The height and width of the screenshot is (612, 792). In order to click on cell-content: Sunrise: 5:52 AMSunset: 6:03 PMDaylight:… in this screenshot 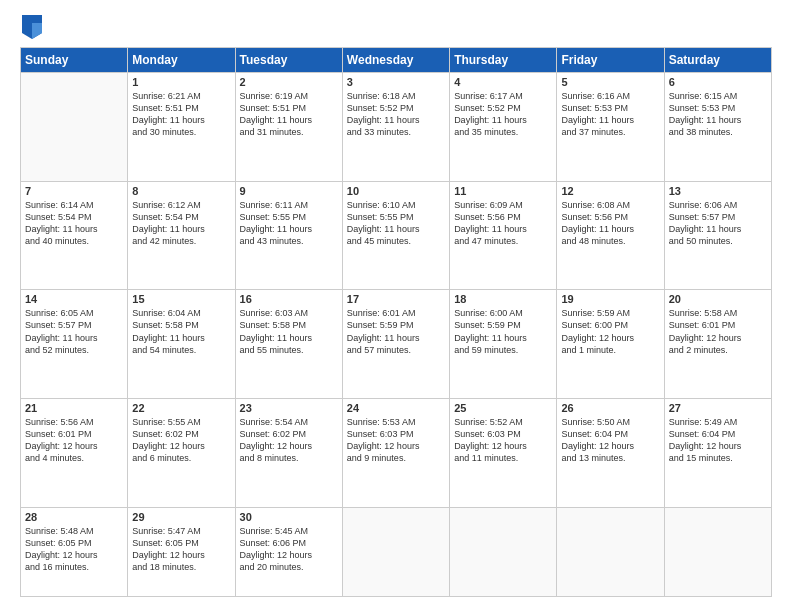, I will do `click(503, 440)`.